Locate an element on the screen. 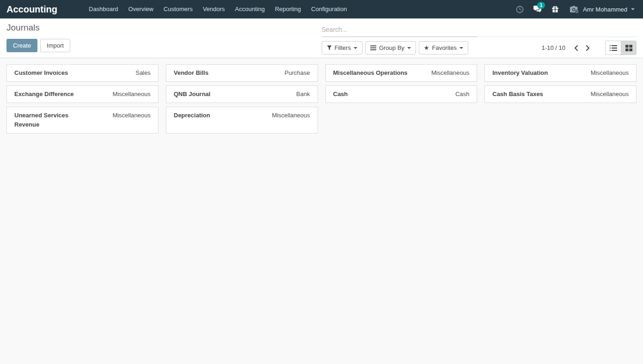 The width and height of the screenshot is (643, 364). message-counter-badge: 1 is located at coordinates (541, 6).